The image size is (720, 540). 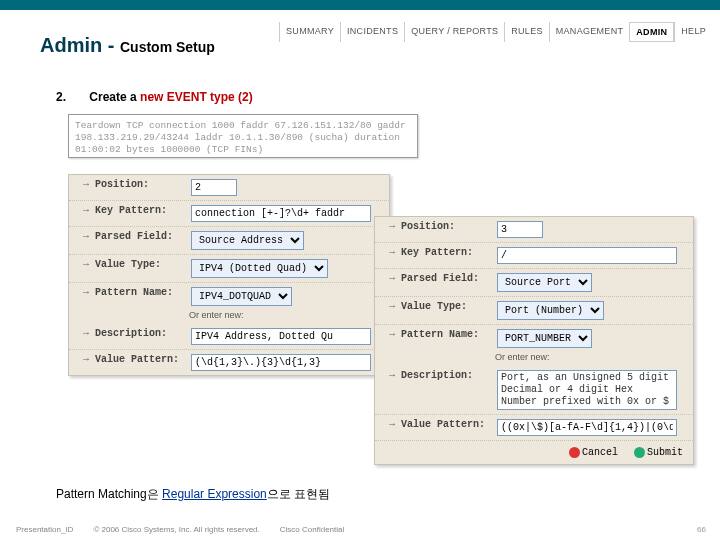 What do you see at coordinates (693, 32) in the screenshot?
I see `nav-help: HELP` at bounding box center [693, 32].